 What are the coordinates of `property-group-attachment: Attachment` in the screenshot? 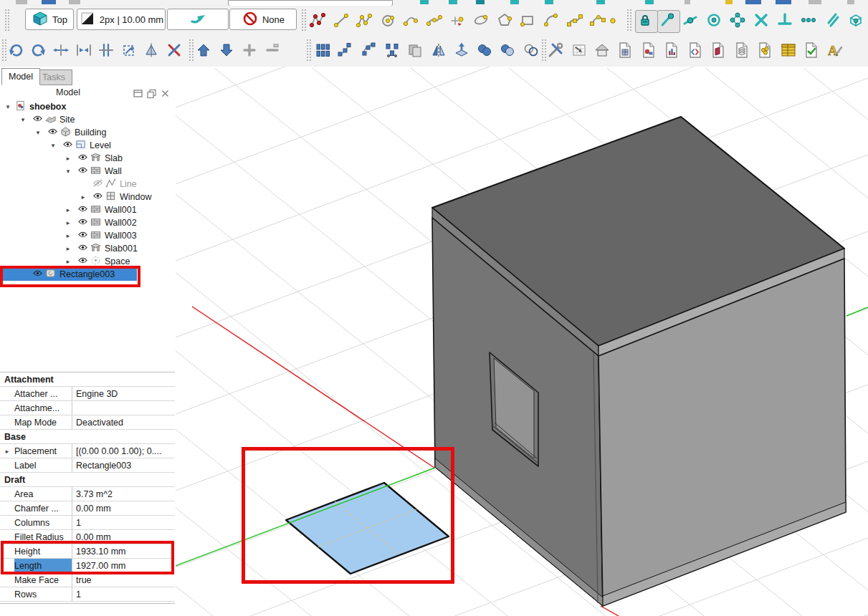 It's located at (87, 380).